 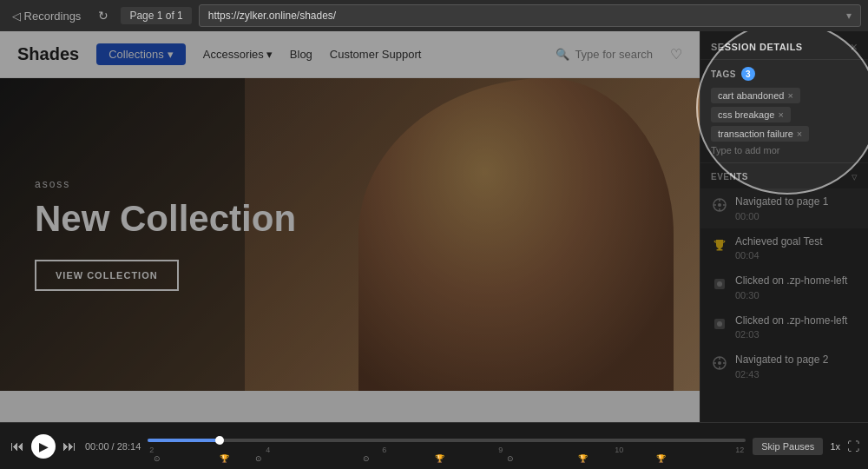 What do you see at coordinates (797, 248) in the screenshot?
I see `event-2-info: Achieved goal Test 00:04` at bounding box center [797, 248].